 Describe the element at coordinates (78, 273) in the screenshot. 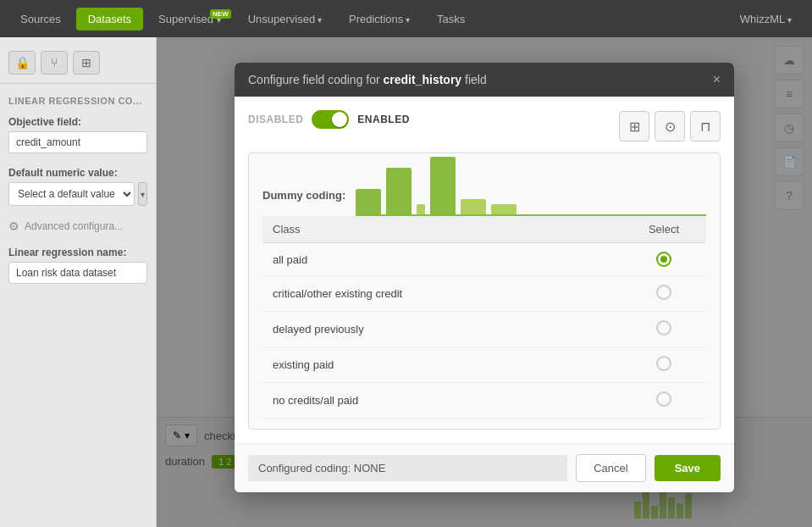

I see `lr-name-input` at that location.